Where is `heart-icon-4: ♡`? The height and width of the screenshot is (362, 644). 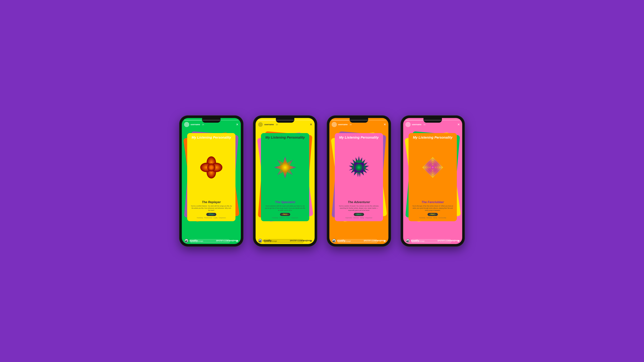 heart-icon-4: ♡ is located at coordinates (454, 241).